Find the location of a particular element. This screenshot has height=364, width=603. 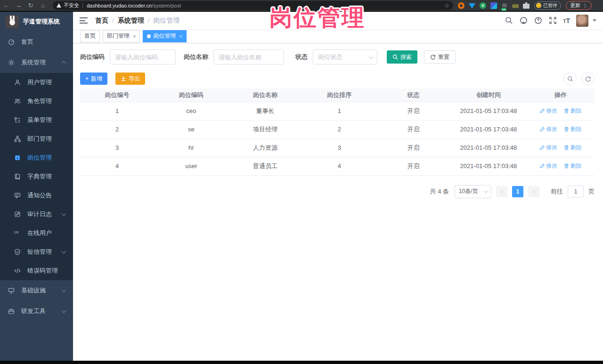

omnibox-divider is located at coordinates (83, 6).